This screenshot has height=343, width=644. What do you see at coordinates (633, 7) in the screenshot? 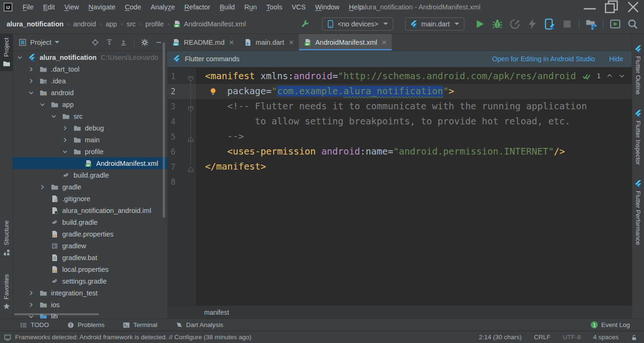
I see `close-icon` at bounding box center [633, 7].